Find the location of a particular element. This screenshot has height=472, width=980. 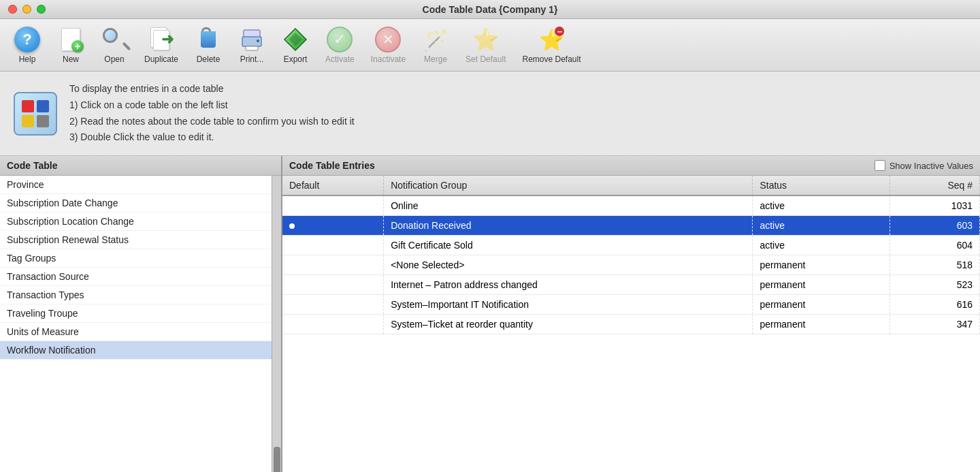

help-label: Help is located at coordinates (27, 59).